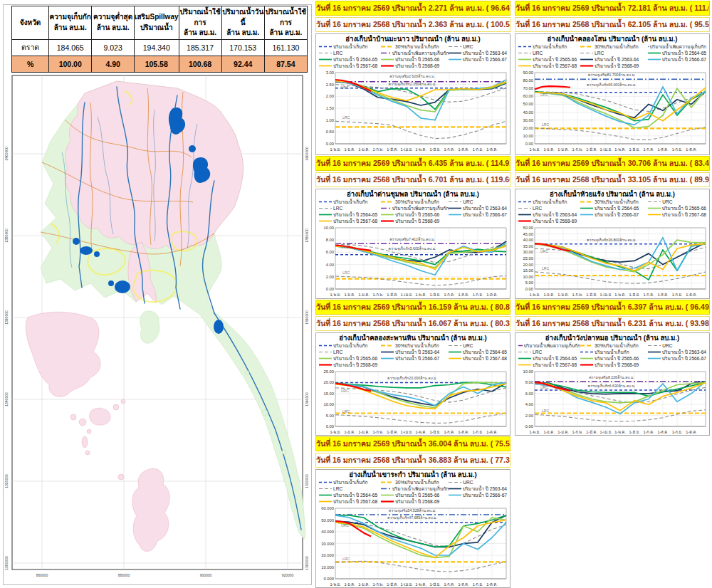 The height and width of the screenshot is (588, 712). I want to click on svg-text: 1-มิ.ย., so click(434, 149).